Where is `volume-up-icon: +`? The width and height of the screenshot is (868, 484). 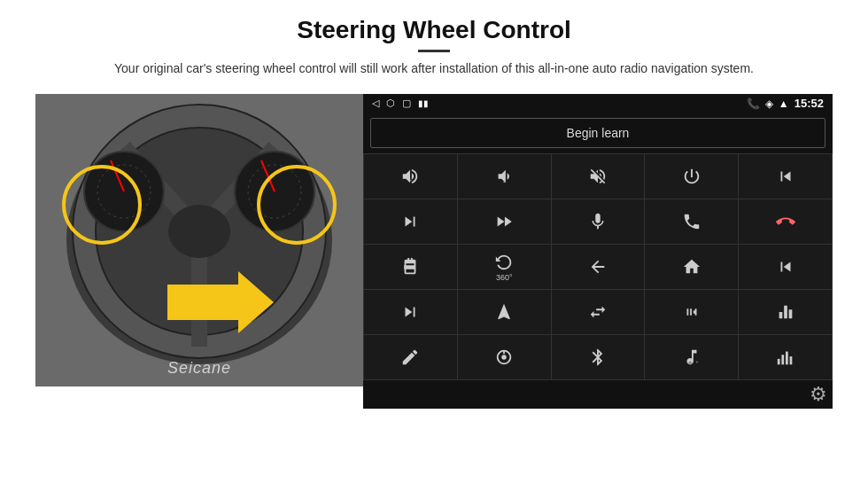 volume-up-icon: + is located at coordinates (410, 176).